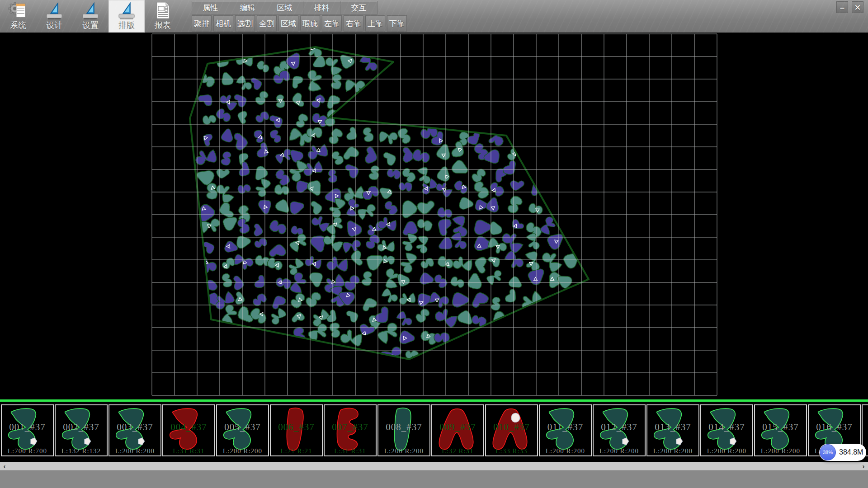 The height and width of the screenshot is (488, 868). Describe the element at coordinates (404, 430) in the screenshot. I see `thumbnail-cell: 008_#37L:200 R:200` at that location.